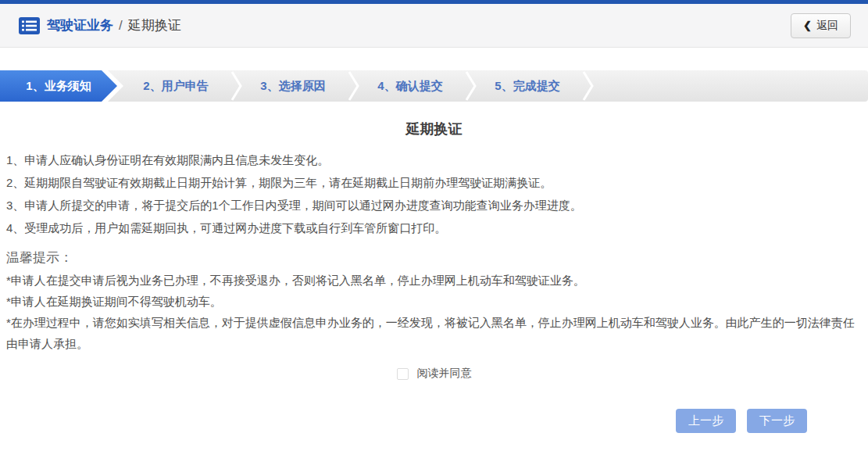 This screenshot has width=868, height=476. Describe the element at coordinates (434, 86) in the screenshot. I see `step-progress-bar: 1、业务须知 2、用户申告 3、选择原因 4、确认提交 5、完成提交` at that location.